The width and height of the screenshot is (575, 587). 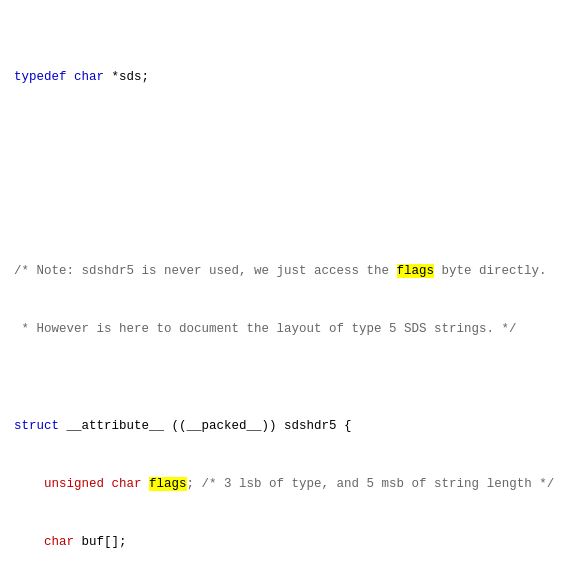 What do you see at coordinates (36, 426) in the screenshot?
I see `kw-struct-5: struct` at bounding box center [36, 426].